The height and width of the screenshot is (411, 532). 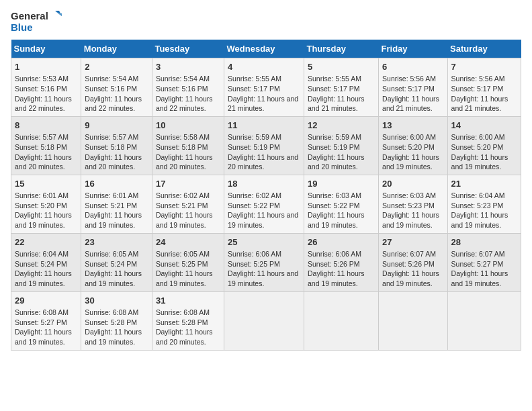 I want to click on week-row-2: 8Sunrise: 5:57 AMSunset: 5:18 PMDaylight…, so click(x=266, y=145).